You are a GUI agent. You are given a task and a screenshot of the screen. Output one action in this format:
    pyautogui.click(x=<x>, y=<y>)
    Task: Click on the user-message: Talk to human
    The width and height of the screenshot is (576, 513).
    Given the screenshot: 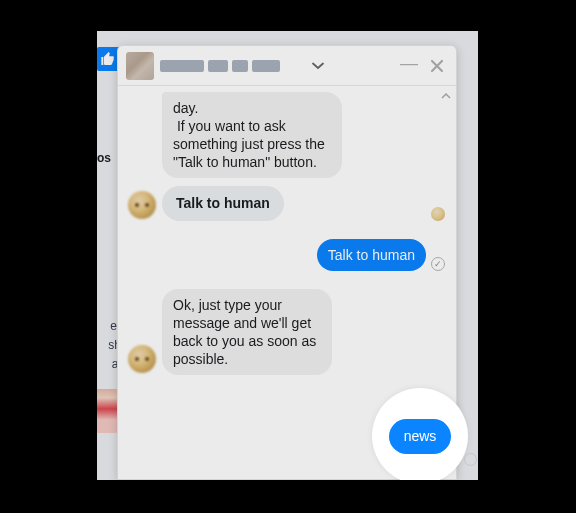 What is the action you would take?
    pyautogui.click(x=372, y=255)
    